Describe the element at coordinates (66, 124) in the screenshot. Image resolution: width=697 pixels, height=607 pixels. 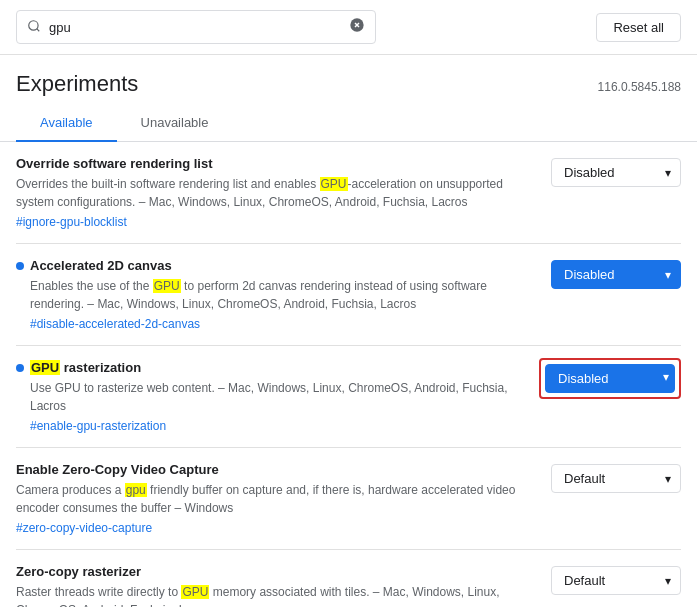
I see `tab-available: Available` at that location.